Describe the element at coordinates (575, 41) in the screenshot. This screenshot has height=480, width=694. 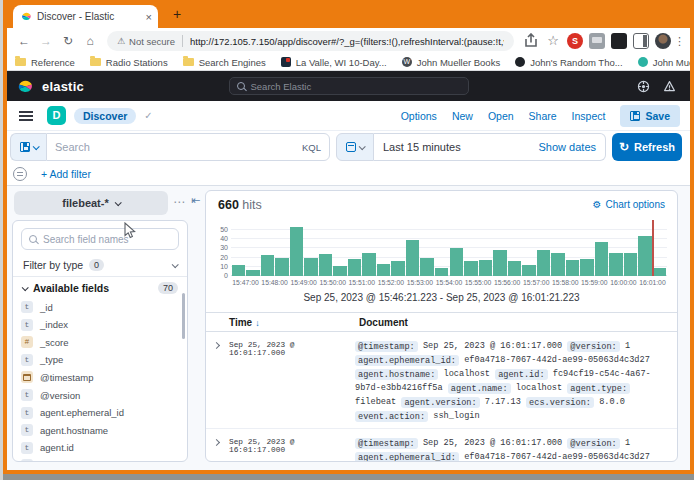
I see `extension-icon-red: S` at that location.